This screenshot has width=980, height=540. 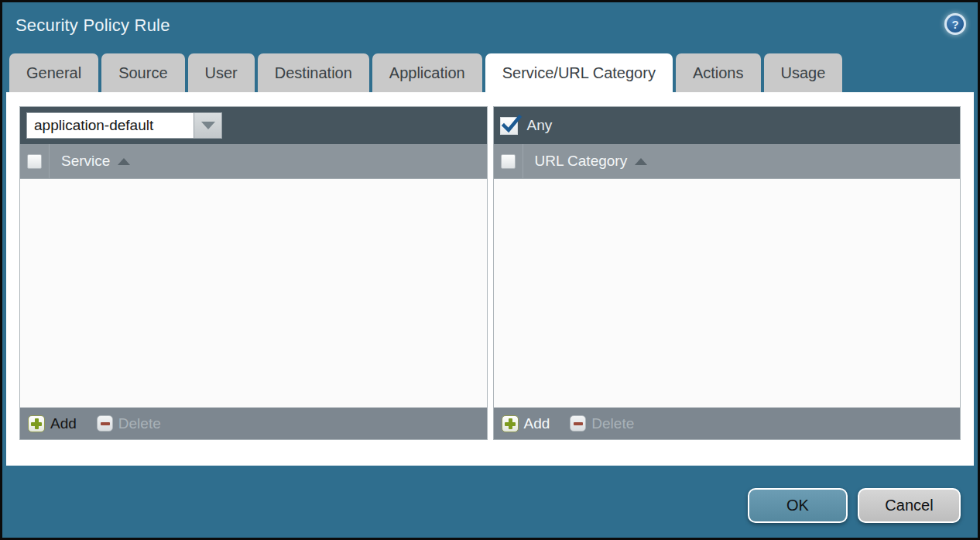 I want to click on service-add-button: Add, so click(x=53, y=424).